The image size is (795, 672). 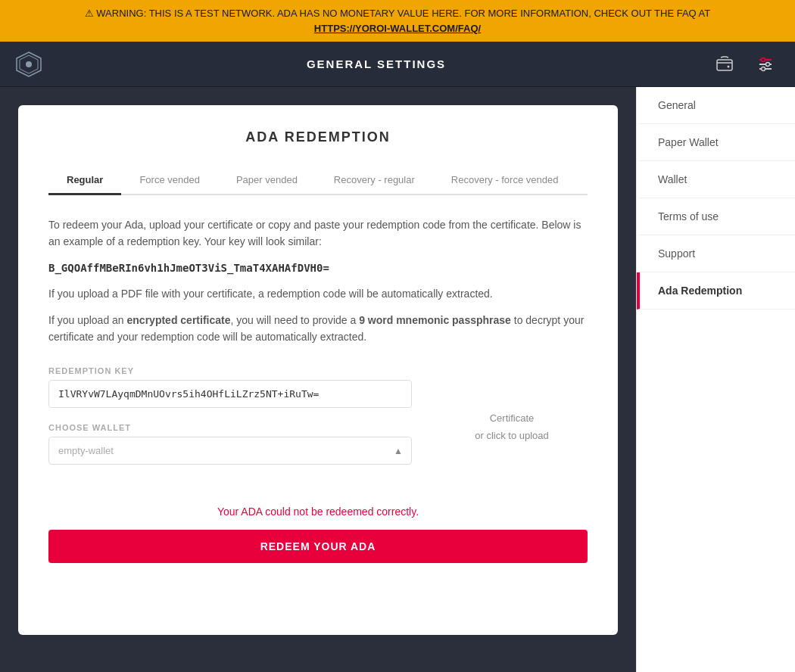 What do you see at coordinates (230, 371) in the screenshot?
I see `redemption-key-label: REDEMPTION KEY` at bounding box center [230, 371].